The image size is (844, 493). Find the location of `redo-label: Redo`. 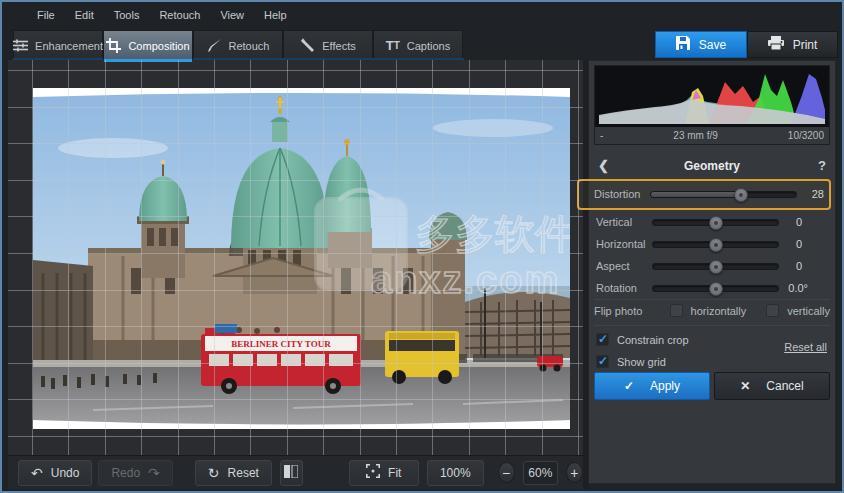

redo-label: Redo is located at coordinates (126, 473).